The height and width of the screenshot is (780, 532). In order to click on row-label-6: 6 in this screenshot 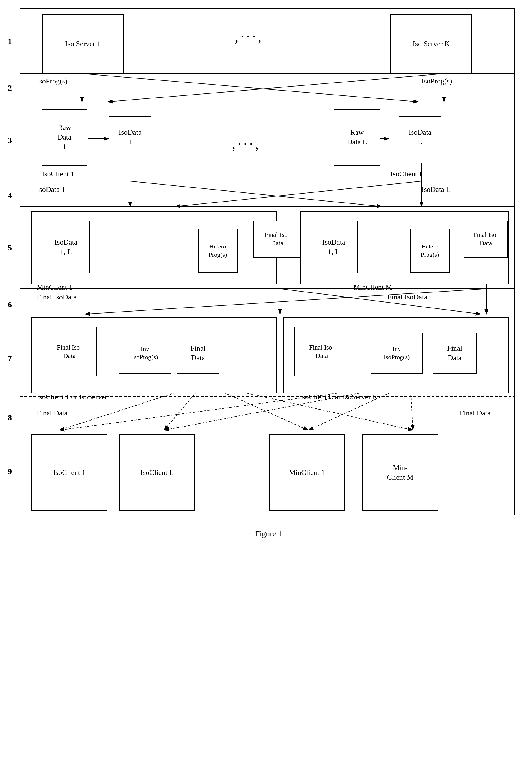, I will do `click(10, 305)`.